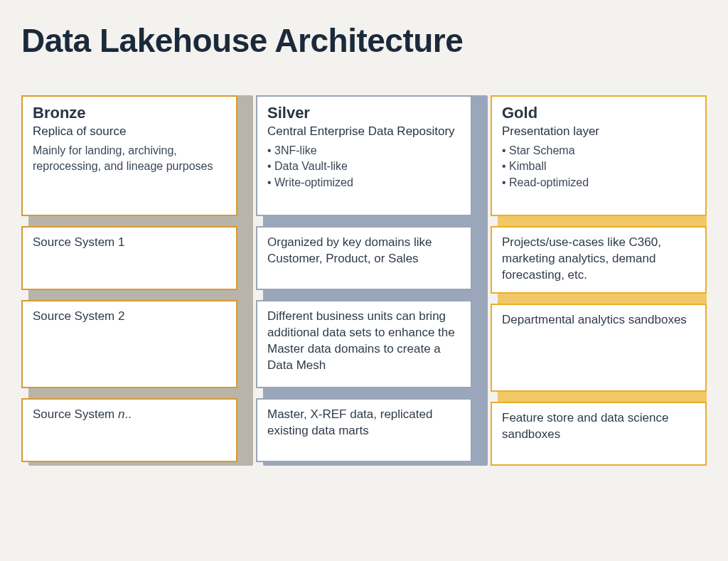 This screenshot has width=728, height=561. Describe the element at coordinates (364, 166) in the screenshot. I see `silver-bullet: Data Vault-like` at that location.